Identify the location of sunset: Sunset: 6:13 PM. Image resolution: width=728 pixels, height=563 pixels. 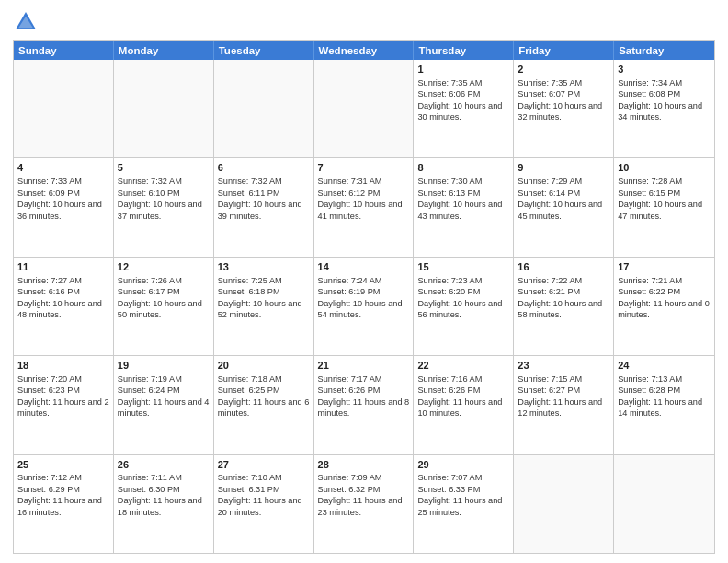
(449, 193).